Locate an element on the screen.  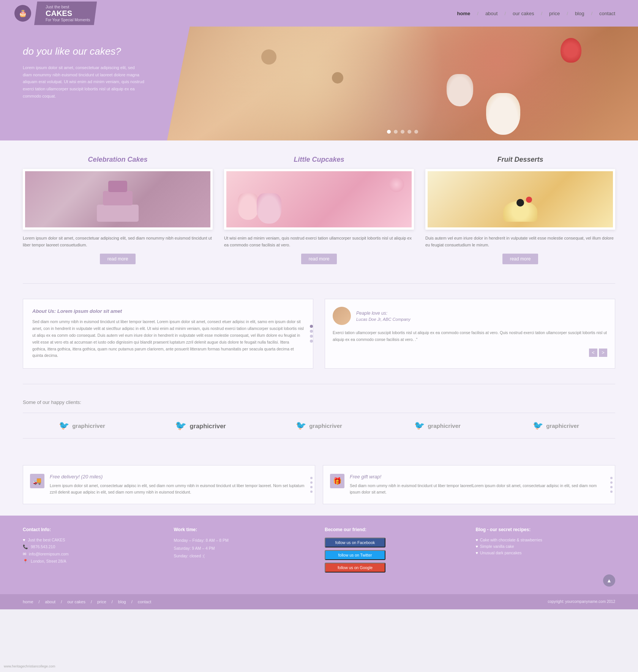
facebook-btn: follow us on Facebook is located at coordinates (355, 543).